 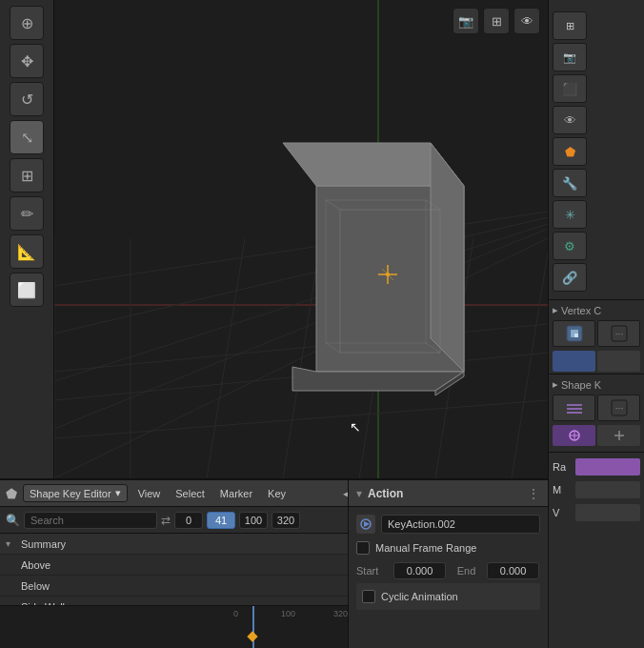 I want to click on keyframe-diamond-above, so click(x=252, y=637).